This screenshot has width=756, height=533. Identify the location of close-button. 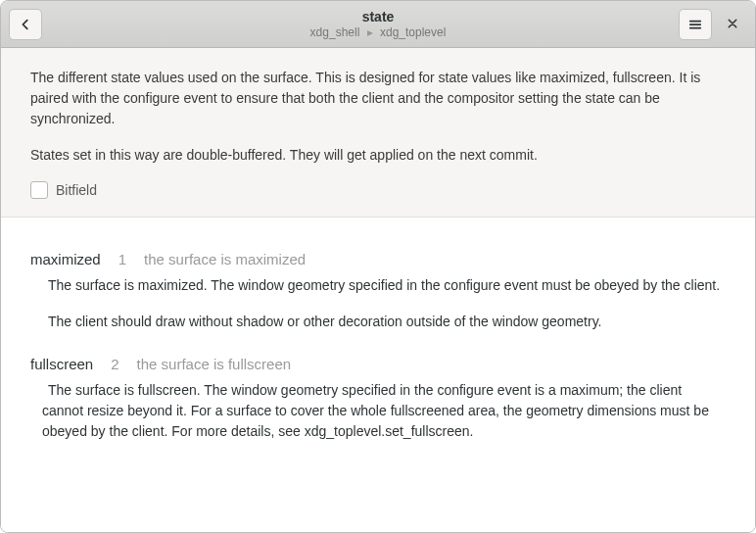
(732, 24).